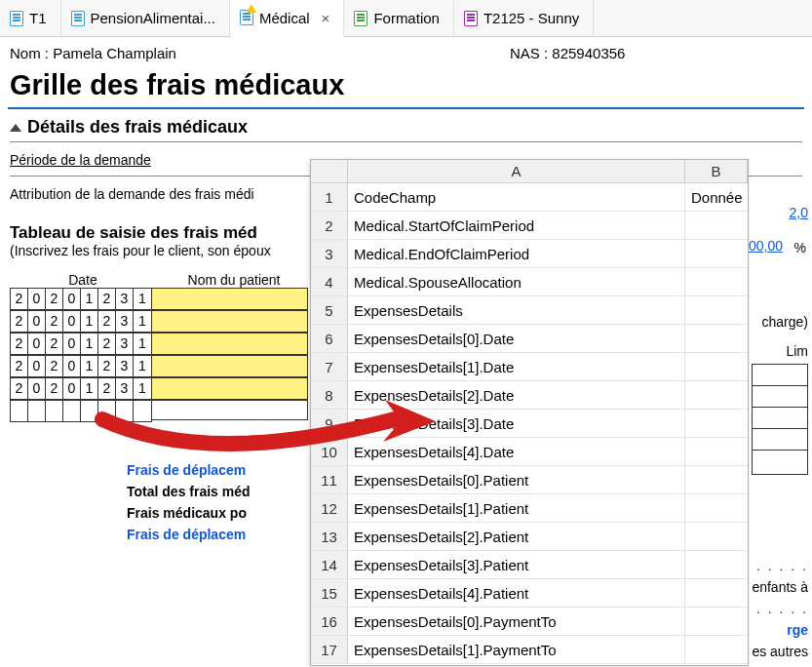 This screenshot has width=812, height=667. Describe the element at coordinates (524, 18) in the screenshot. I see `tab-t2125: T2125 - Sunny` at that location.